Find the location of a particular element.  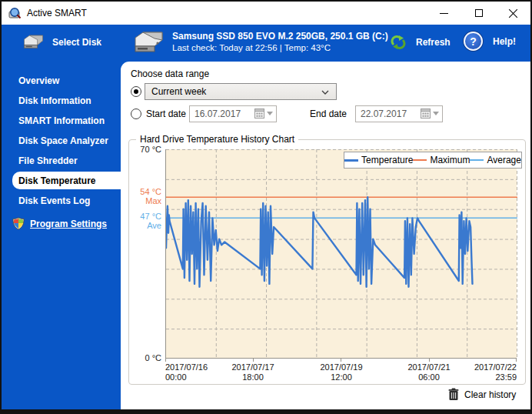

x-axis-label: 2017/07/1912:00 is located at coordinates (341, 372).